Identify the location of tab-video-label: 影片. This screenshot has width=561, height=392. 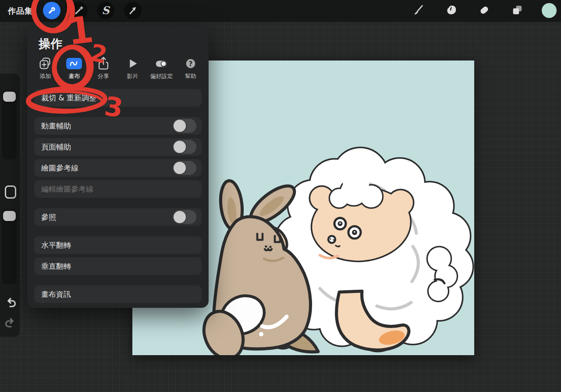
(132, 76).